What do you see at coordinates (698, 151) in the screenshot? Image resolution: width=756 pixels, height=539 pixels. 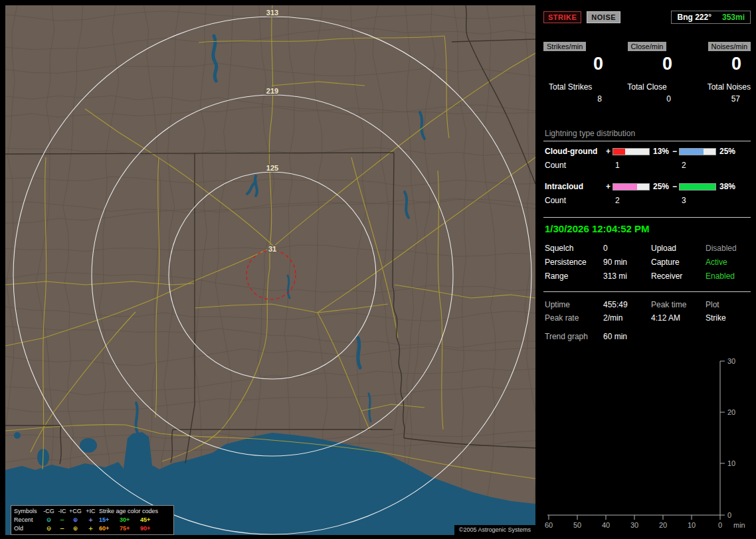 I see `cg-minus-bar` at bounding box center [698, 151].